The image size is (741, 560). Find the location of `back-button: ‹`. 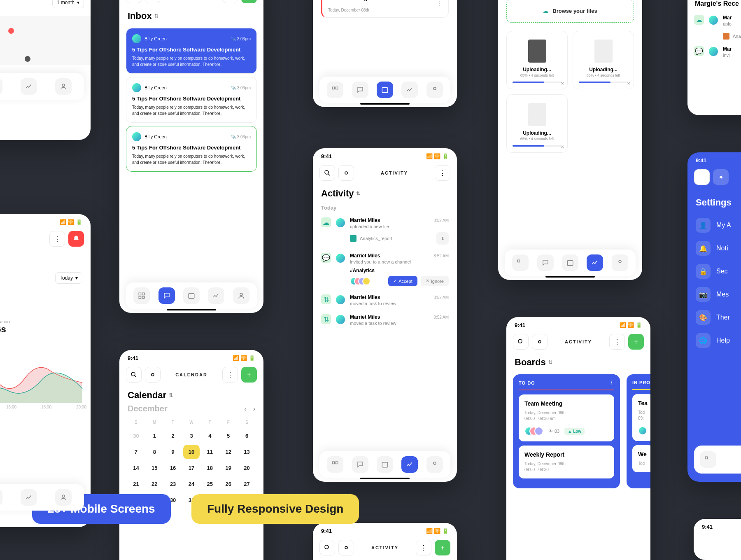

back-button: ‹ is located at coordinates (702, 177).